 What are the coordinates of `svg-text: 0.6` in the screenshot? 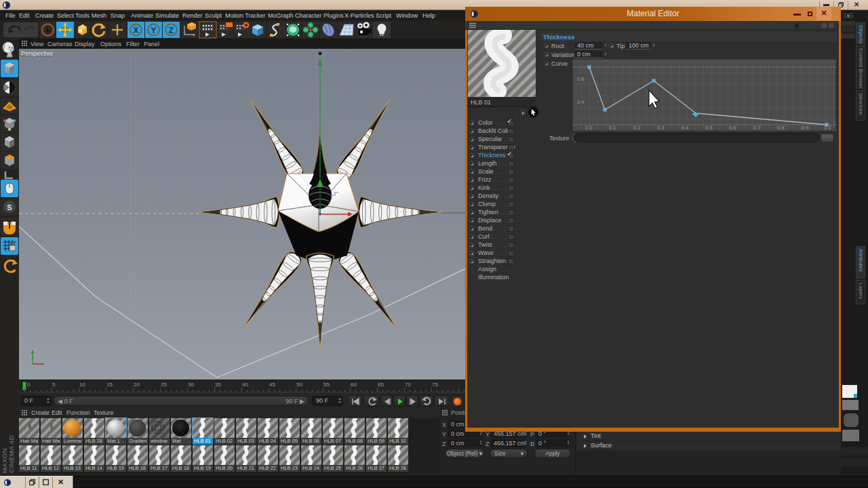 It's located at (732, 127).